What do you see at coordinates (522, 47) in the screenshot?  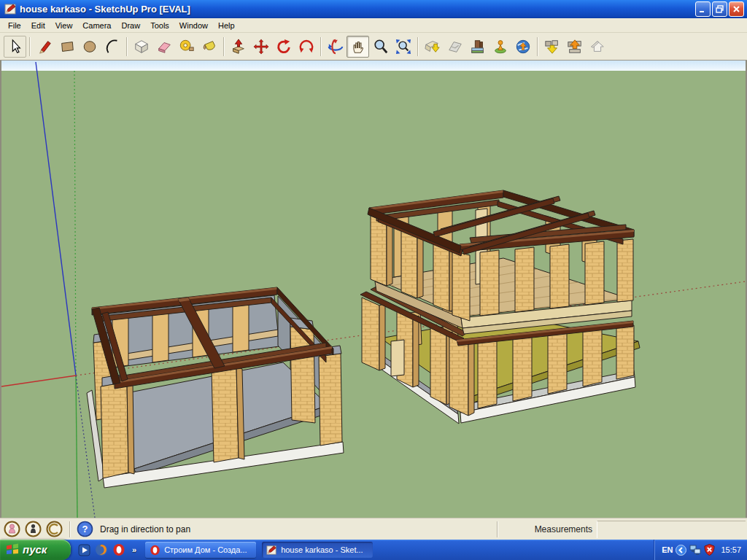 I see `google-earth-button` at bounding box center [522, 47].